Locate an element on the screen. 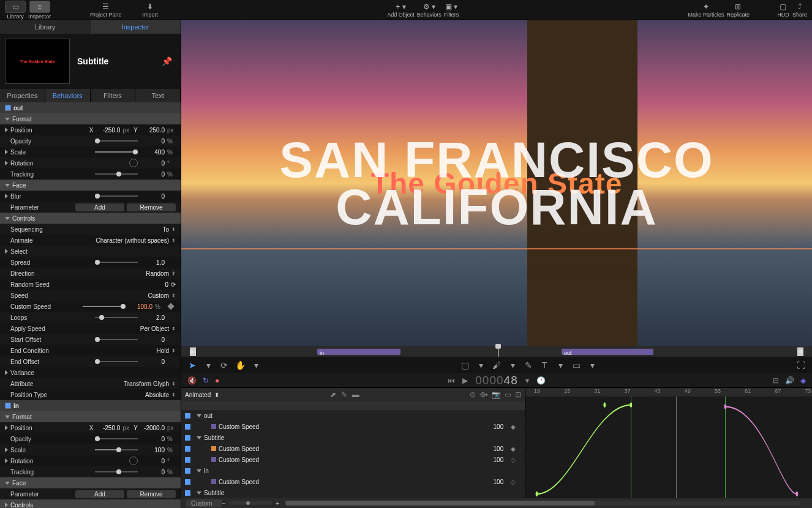 This screenshot has width=812, height=508. filters-tab: Filters is located at coordinates (113, 96).